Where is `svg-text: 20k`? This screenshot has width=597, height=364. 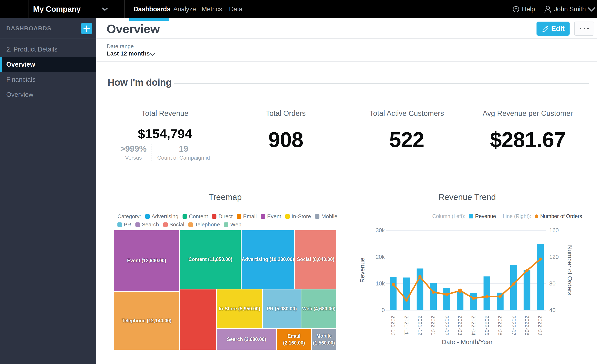 svg-text: 20k is located at coordinates (380, 257).